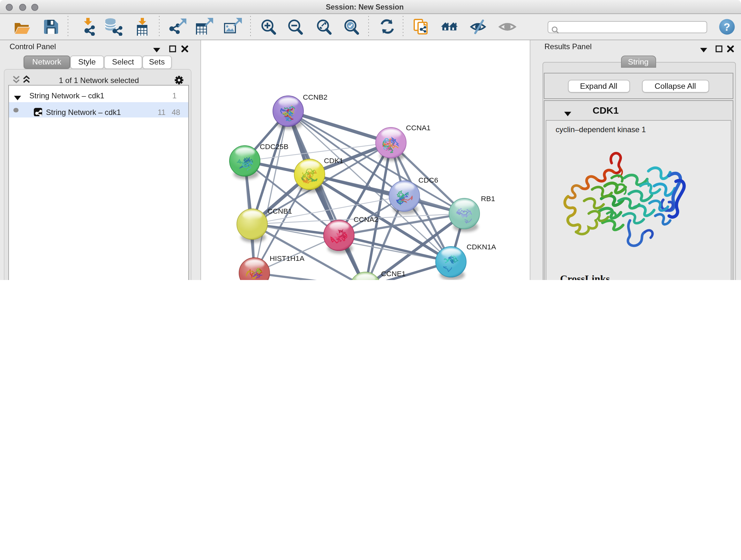  I want to click on svg-text: CDC25B, so click(274, 147).